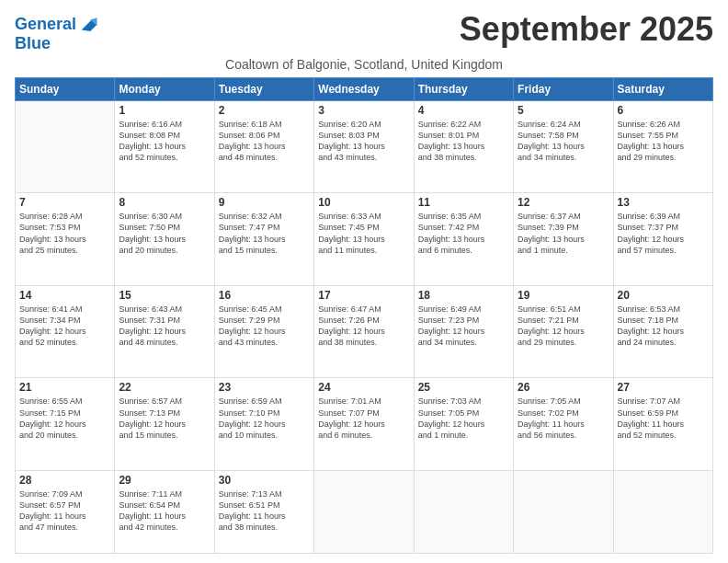  What do you see at coordinates (664, 202) in the screenshot?
I see `day-number: 13` at bounding box center [664, 202].